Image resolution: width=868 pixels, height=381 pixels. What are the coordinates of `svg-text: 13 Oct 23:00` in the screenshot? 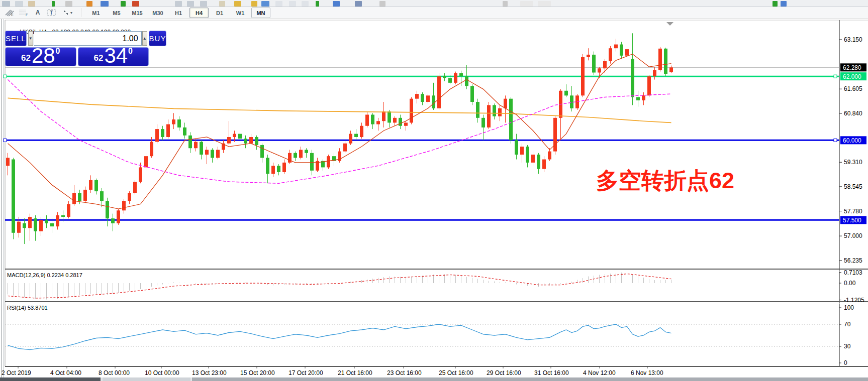 It's located at (209, 373).